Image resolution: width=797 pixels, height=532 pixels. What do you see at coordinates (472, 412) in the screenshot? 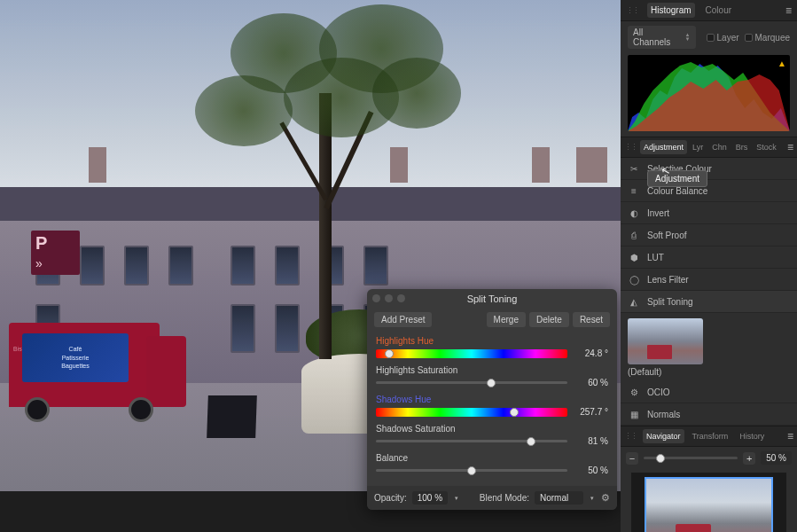
I see `shadows-hue-slider` at bounding box center [472, 412].